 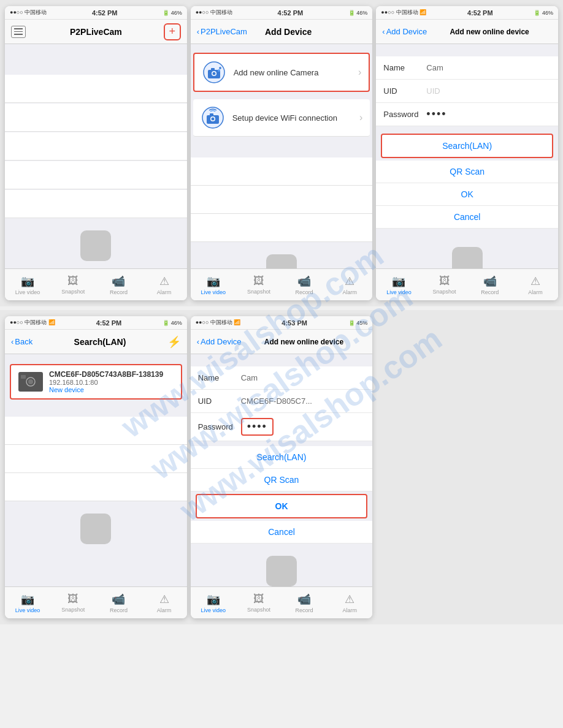 What do you see at coordinates (480, 13) in the screenshot?
I see `time-3: 4:52 PM` at bounding box center [480, 13].